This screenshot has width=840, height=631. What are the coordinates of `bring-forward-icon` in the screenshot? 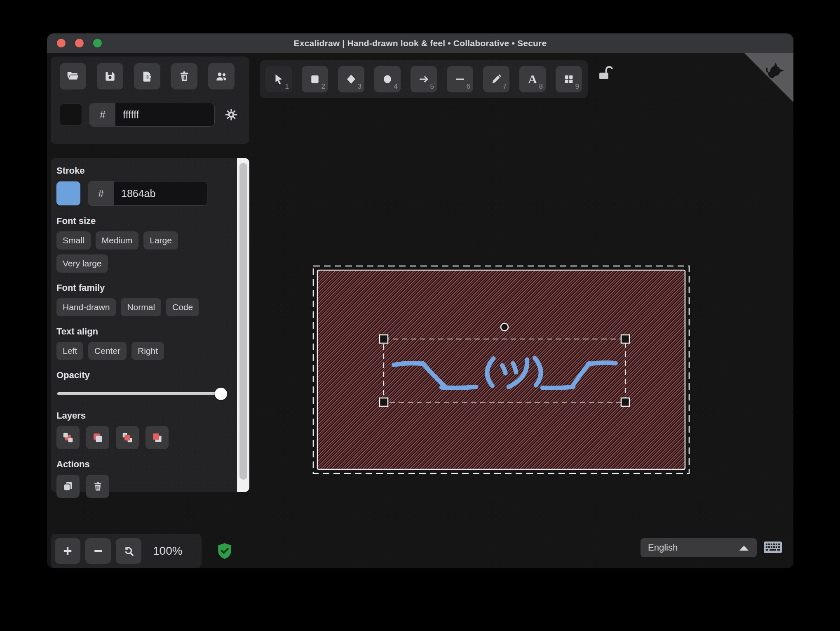 It's located at (127, 438).